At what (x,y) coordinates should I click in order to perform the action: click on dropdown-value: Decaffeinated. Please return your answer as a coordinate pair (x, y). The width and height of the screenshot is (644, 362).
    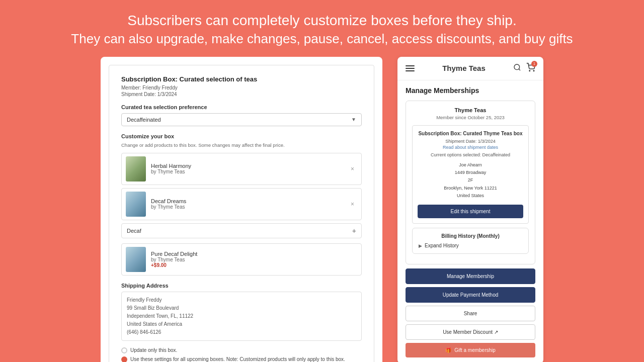
    Looking at the image, I should click on (144, 120).